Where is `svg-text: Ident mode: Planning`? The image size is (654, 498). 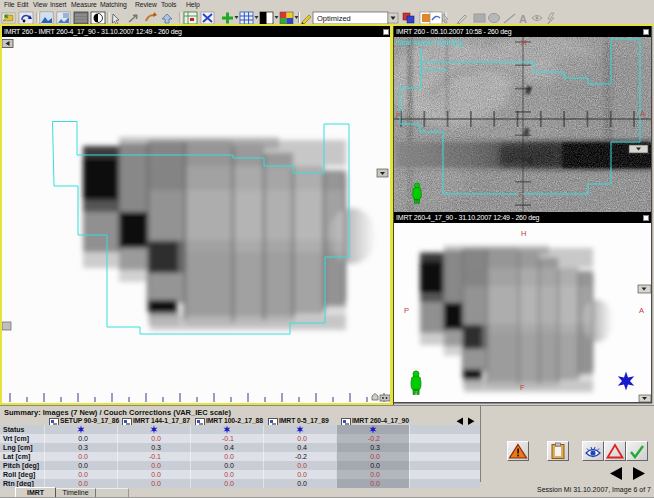
svg-text: Ident mode: Planning is located at coordinates (429, 43).